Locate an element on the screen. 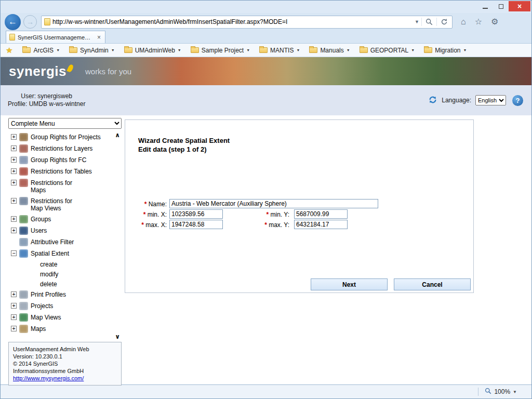 The image size is (532, 399). favorites-star-icon: ★ is located at coordinates (9, 50).